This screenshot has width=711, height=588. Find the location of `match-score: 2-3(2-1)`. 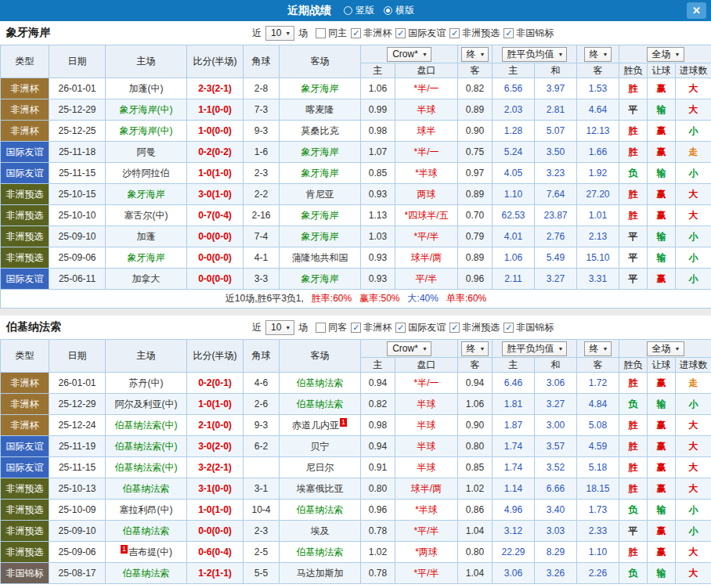

match-score: 2-3(2-1) is located at coordinates (215, 89).